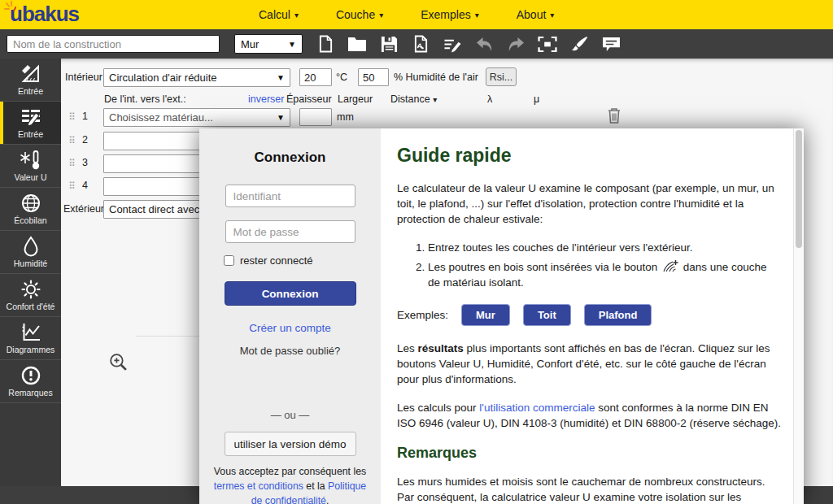 This screenshot has height=504, width=833. Describe the element at coordinates (484, 44) in the screenshot. I see `undo-button` at that location.